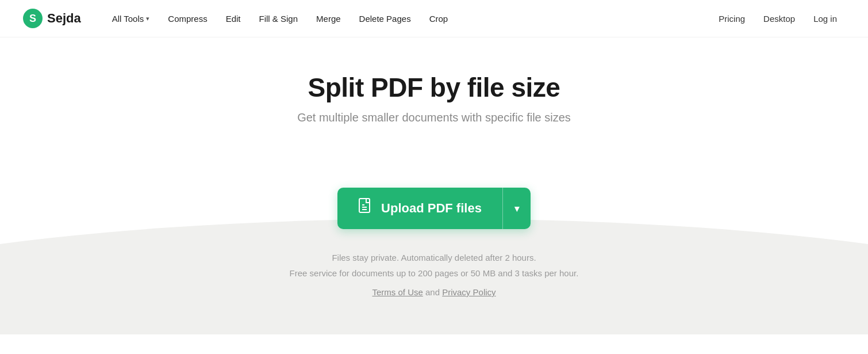 Image resolution: width=868 pixels, height=354 pixels. I want to click on nav-all-tools: All Tools ▾, so click(131, 18).